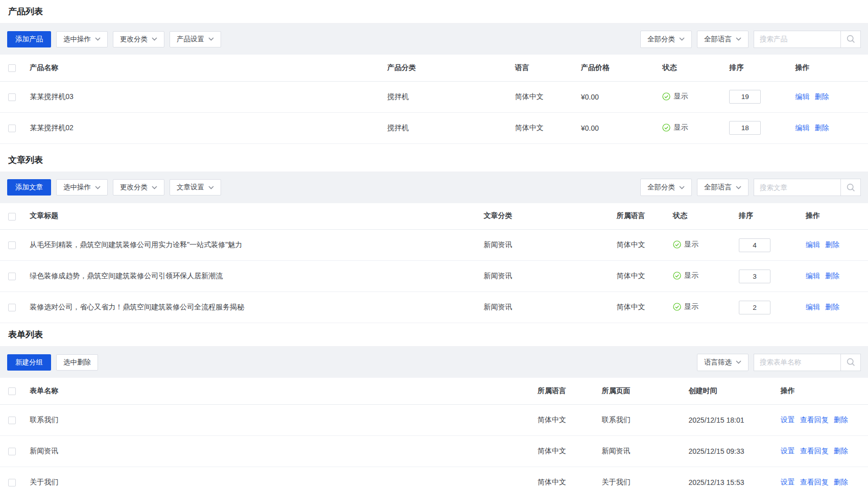 Image resolution: width=868 pixels, height=488 pixels. What do you see at coordinates (29, 187) in the screenshot?
I see `add-article-button: 添加文章` at bounding box center [29, 187].